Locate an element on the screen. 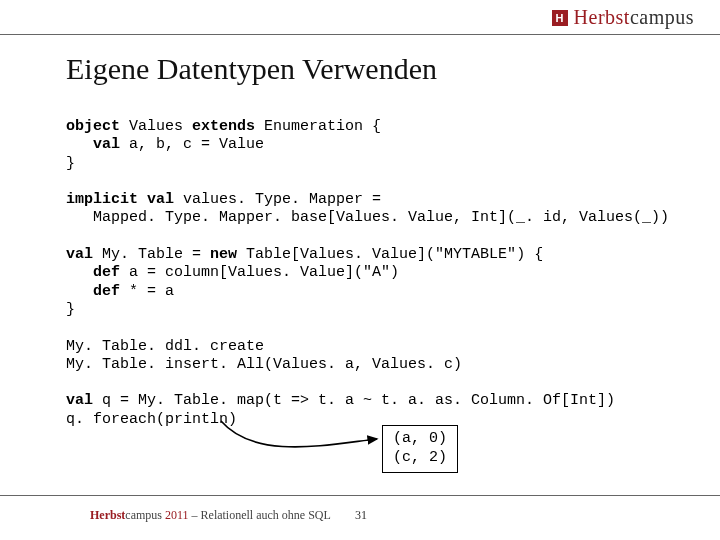  code-text: My. Table. insert. All(Values. a, Values… is located at coordinates (264, 364).